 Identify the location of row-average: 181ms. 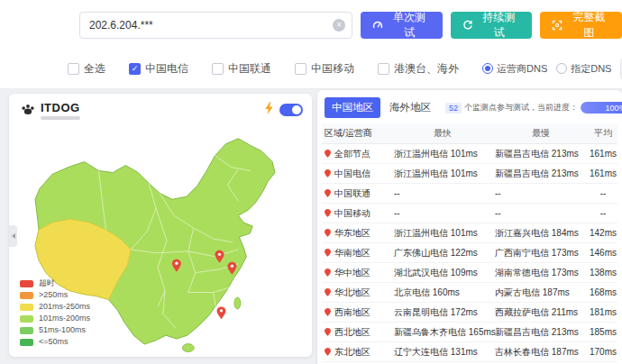
(603, 312).